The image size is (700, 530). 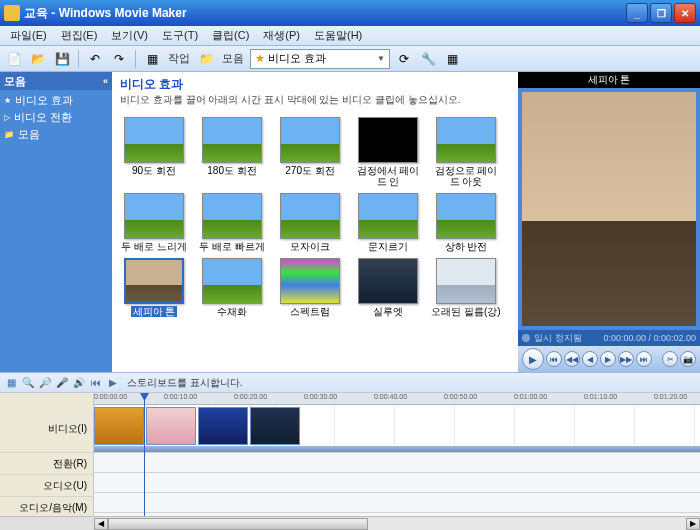 What do you see at coordinates (260, 58) in the screenshot?
I see `star-icon: ★` at bounding box center [260, 58].